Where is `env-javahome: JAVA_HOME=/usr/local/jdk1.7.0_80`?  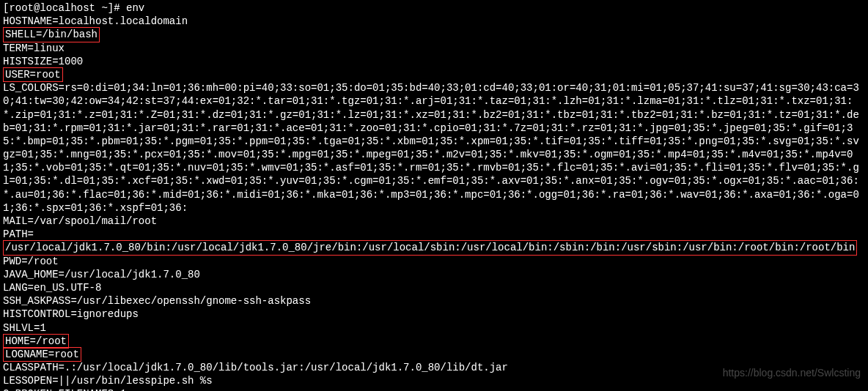
env-javahome: JAVA_HOME=/usr/local/jdk1.7.0_80 is located at coordinates (434, 275).